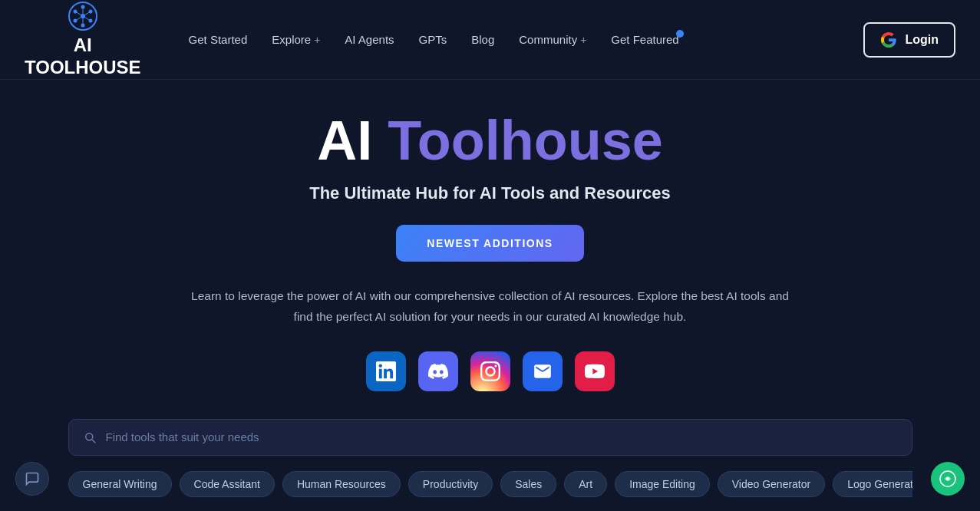 This screenshot has width=980, height=511. I want to click on newest-additions-button: NEWEST ADDITIONS, so click(490, 243).